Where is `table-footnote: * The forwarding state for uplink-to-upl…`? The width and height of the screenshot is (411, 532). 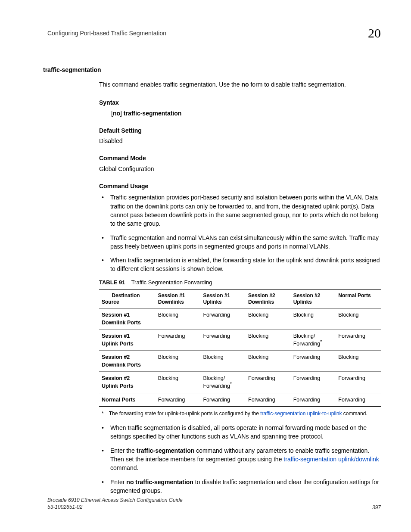
table-footnote: * The forwarding state for uplink-to-upl… is located at coordinates (240, 414).